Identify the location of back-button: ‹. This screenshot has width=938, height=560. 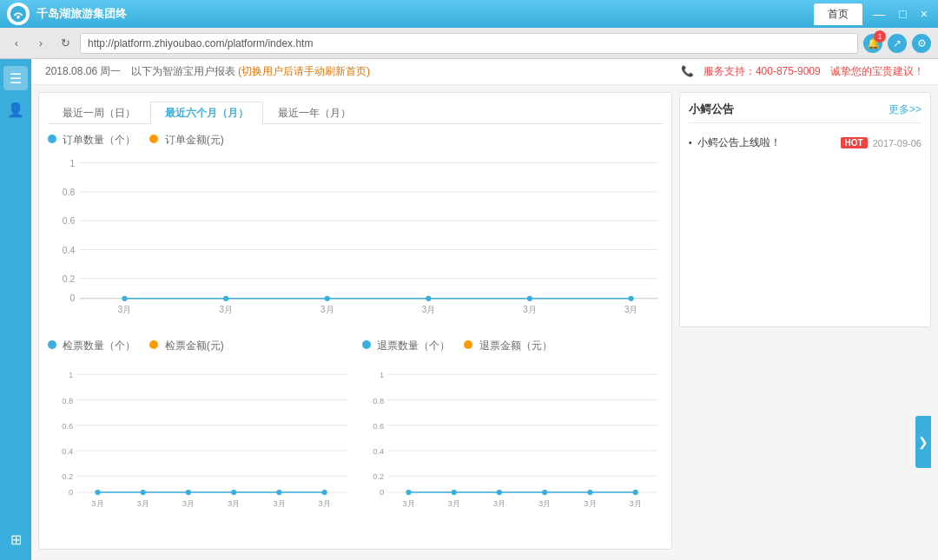
(17, 43).